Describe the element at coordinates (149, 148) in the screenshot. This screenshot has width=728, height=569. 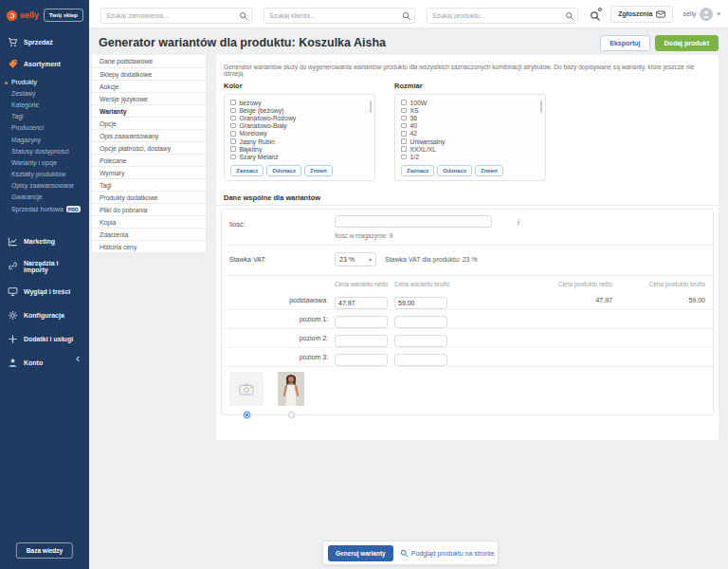
I see `product-tab: Opcje płatności, dostawy` at that location.